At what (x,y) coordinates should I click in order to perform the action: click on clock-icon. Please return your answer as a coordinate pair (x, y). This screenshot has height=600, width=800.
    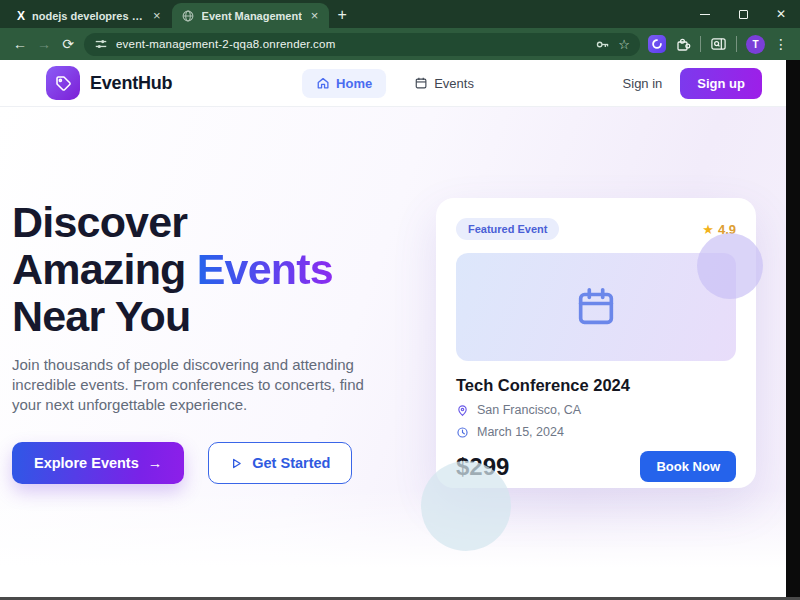
    Looking at the image, I should click on (462, 432).